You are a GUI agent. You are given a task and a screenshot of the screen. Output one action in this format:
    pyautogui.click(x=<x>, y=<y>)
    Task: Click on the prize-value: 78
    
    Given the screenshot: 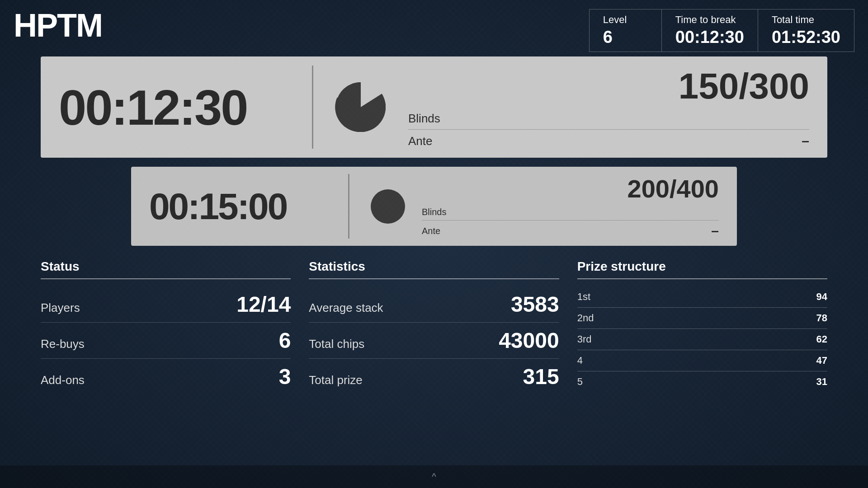 What is the action you would take?
    pyautogui.click(x=822, y=318)
    